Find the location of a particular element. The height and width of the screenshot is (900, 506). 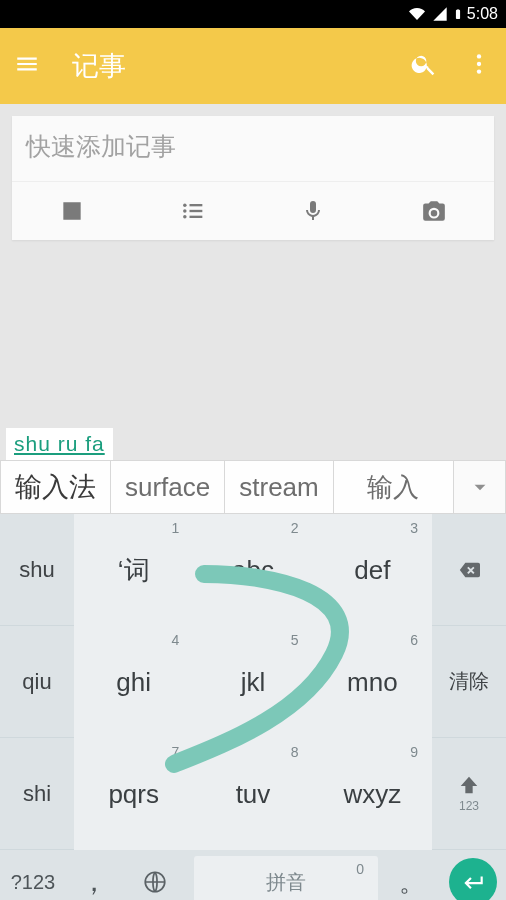

symbols-key: ?123 is located at coordinates (33, 875).